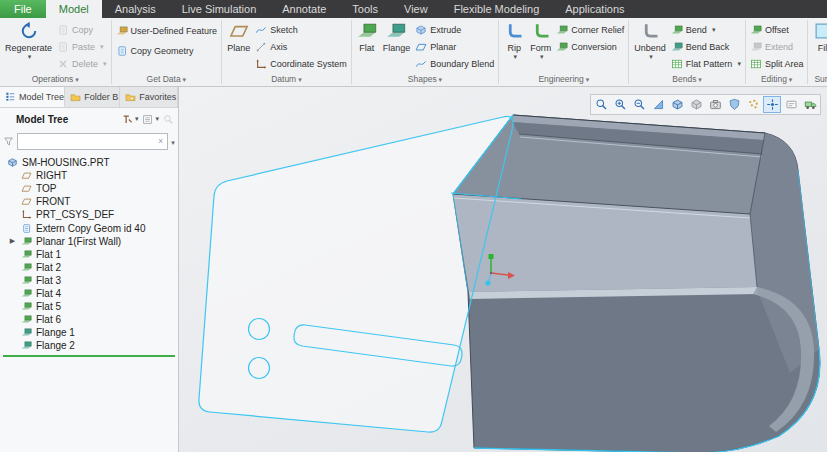 Image resolution: width=827 pixels, height=452 pixels. Describe the element at coordinates (777, 64) in the screenshot. I see `split-area-button: Split Area` at that location.